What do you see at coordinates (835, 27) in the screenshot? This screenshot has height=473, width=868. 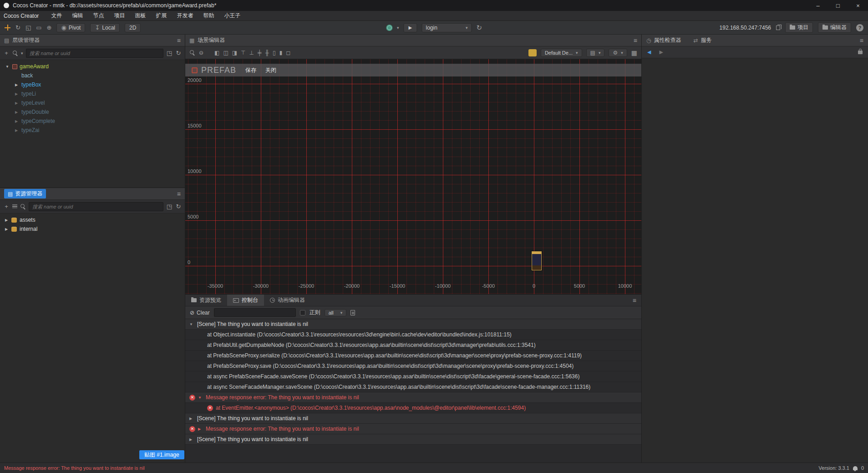 I see `open-editor-button: 编辑器` at bounding box center [835, 27].